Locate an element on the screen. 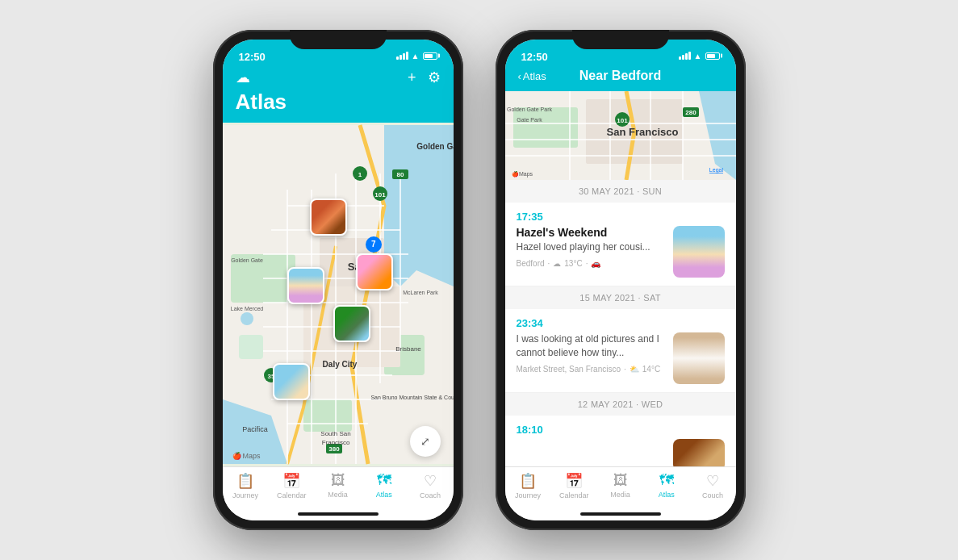  home-indicator-right is located at coordinates (621, 514).